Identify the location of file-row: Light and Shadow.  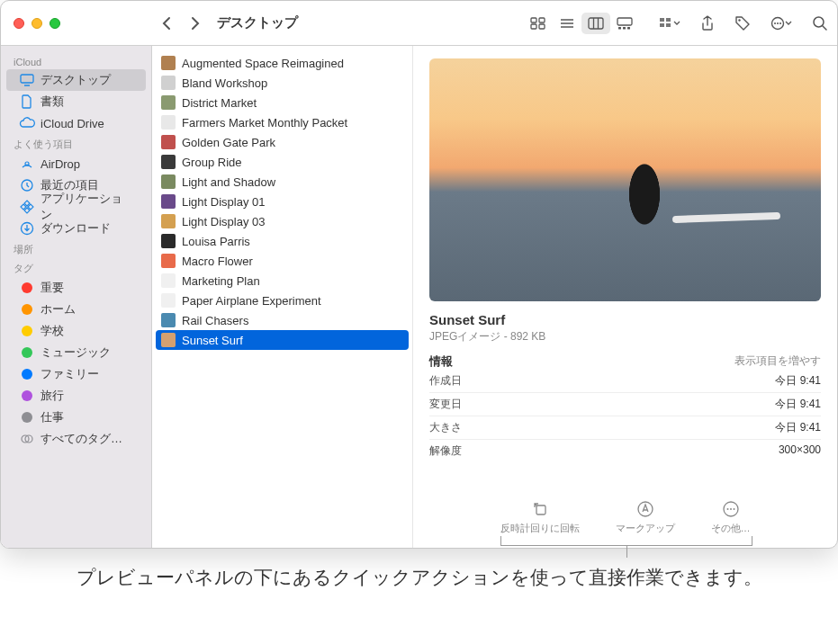
(283, 182).